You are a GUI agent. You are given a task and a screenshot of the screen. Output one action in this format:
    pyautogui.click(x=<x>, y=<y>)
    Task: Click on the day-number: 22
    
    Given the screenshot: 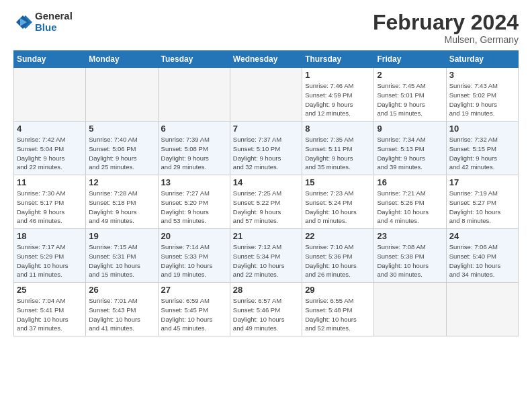 What is the action you would take?
    pyautogui.click(x=338, y=236)
    